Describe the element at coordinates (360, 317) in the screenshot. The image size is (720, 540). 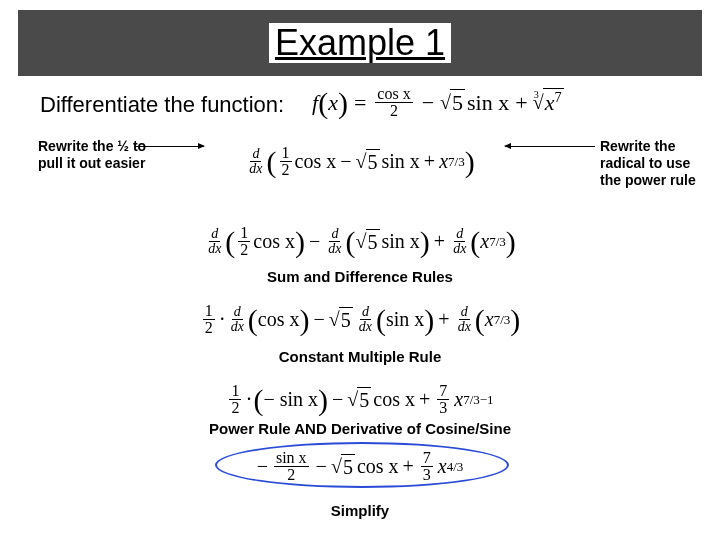
I see `step3-equation: 12 · ddx (cos x) − √5 ddx (sin x) + ddx …` at that location.